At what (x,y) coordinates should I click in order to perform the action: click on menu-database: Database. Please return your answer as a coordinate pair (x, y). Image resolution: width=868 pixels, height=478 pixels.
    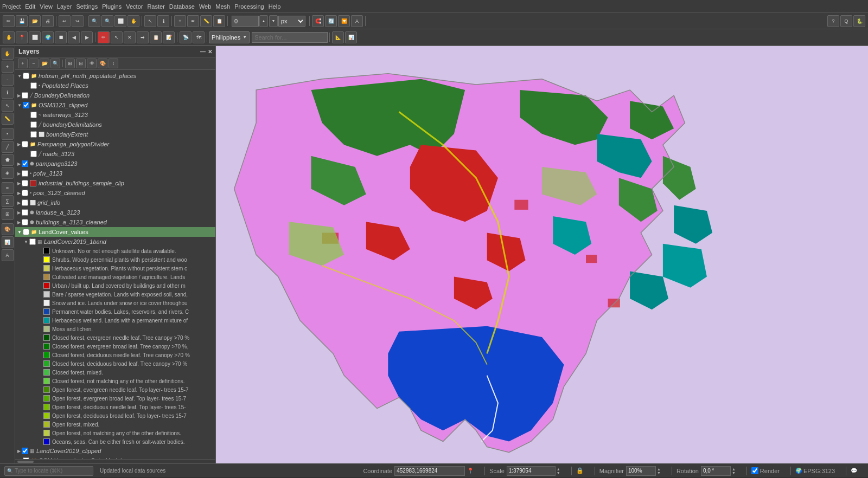
    Looking at the image, I should click on (182, 7).